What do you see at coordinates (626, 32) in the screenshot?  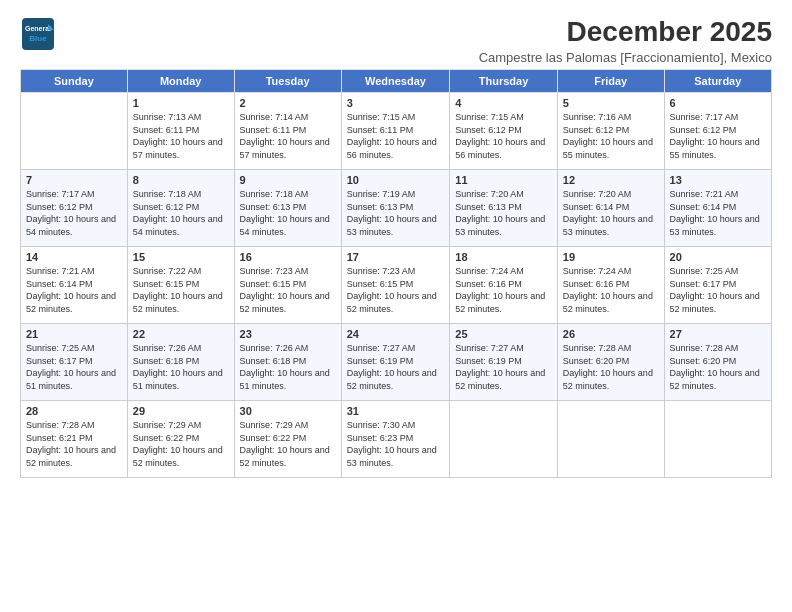 I see `month-title: December 2025` at bounding box center [626, 32].